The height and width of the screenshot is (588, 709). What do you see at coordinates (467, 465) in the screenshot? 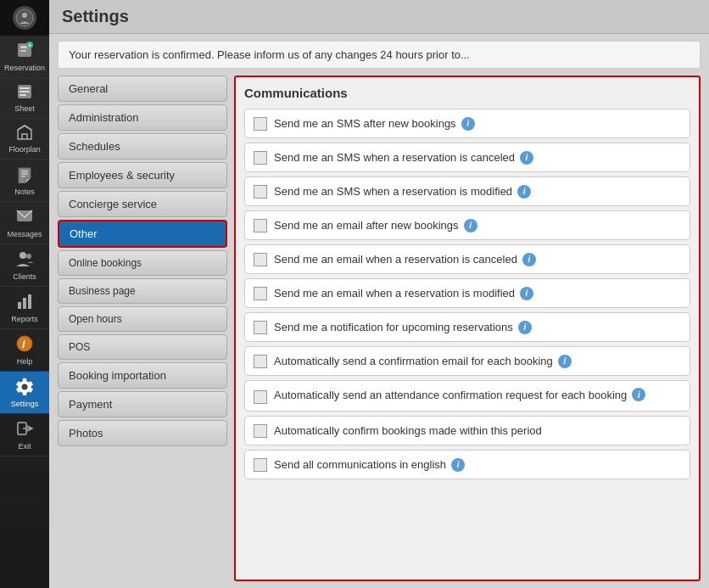
I see `comm-item-english-comms: Send all communications in english i` at bounding box center [467, 465].